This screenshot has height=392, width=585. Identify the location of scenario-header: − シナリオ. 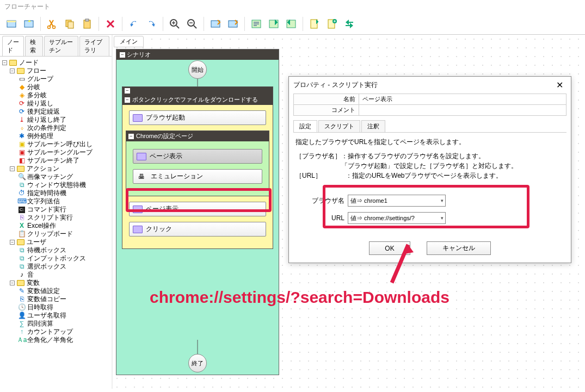
(198, 54).